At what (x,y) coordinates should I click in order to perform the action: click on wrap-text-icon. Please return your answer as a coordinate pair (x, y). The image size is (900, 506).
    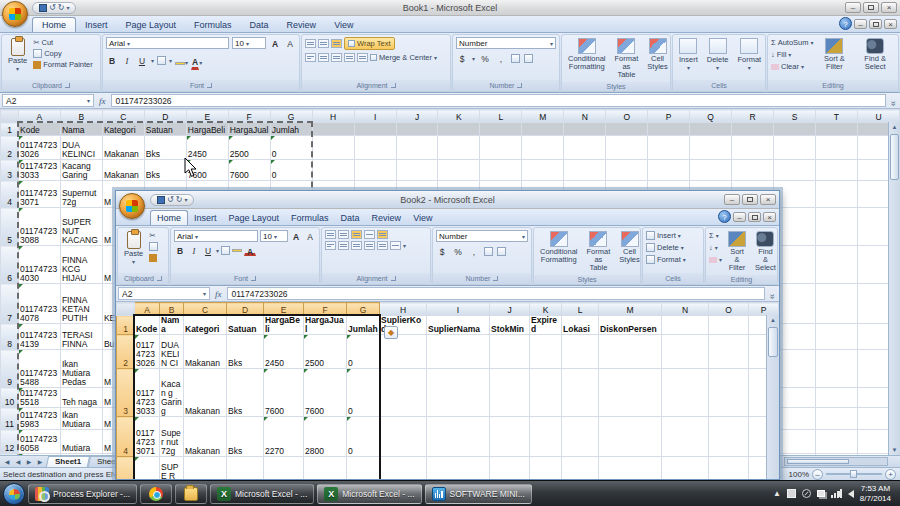
    Looking at the image, I should click on (382, 234).